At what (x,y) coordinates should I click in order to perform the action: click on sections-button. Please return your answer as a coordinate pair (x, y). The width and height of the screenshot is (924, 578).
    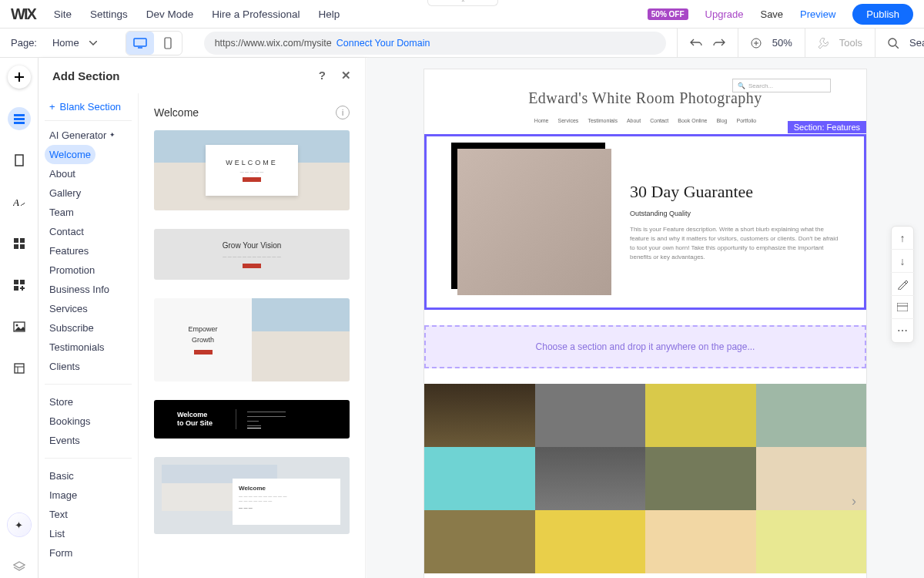
    Looking at the image, I should click on (19, 119).